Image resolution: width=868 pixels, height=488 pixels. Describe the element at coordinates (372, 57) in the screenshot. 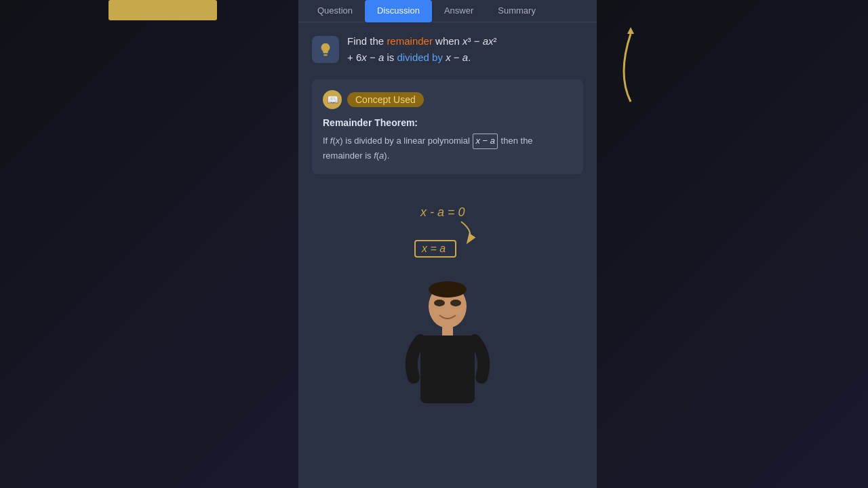

I see `question-mid2: + 6x − a is` at that location.